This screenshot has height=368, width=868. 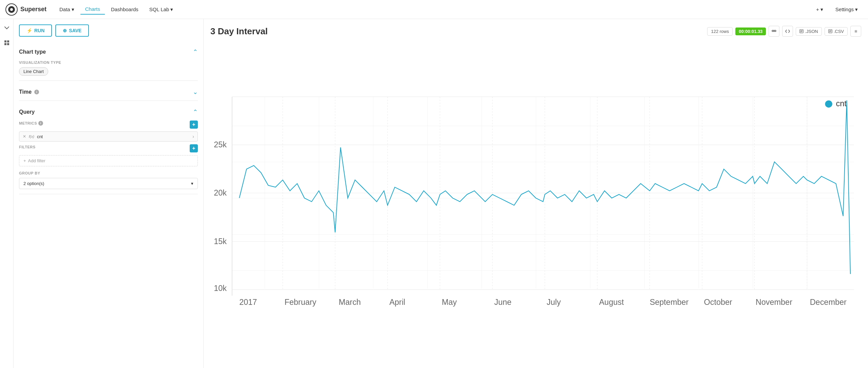 I want to click on metric-item: ✕ f(x) cnt ›, so click(x=109, y=136).